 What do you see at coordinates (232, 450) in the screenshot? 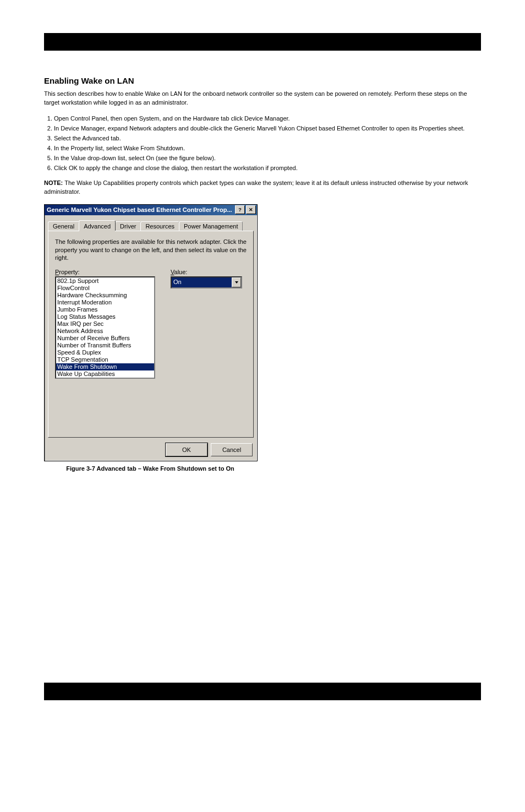
I see `cancel-button: Cancel` at bounding box center [232, 450].